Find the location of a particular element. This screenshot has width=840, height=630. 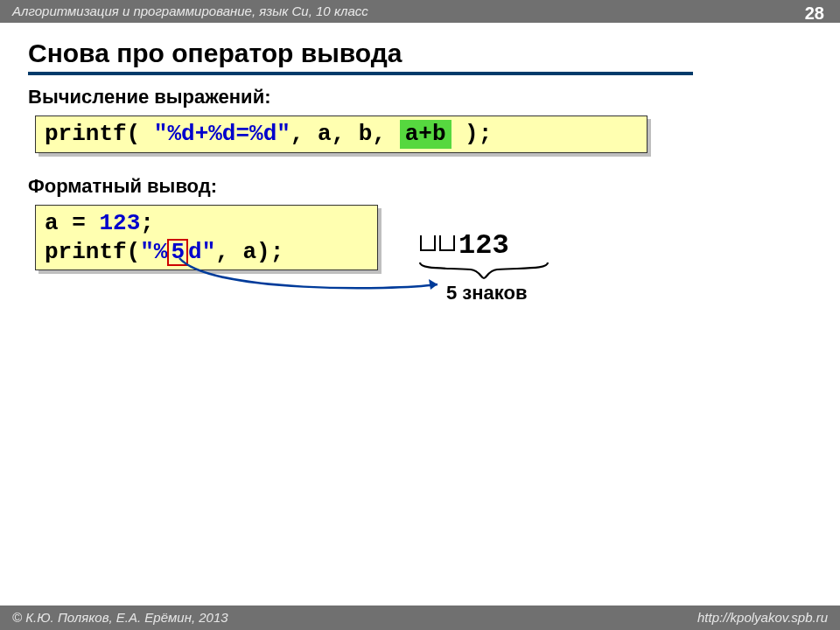

course-title: Алгоритмизация и программирование, язык … is located at coordinates (191, 10).